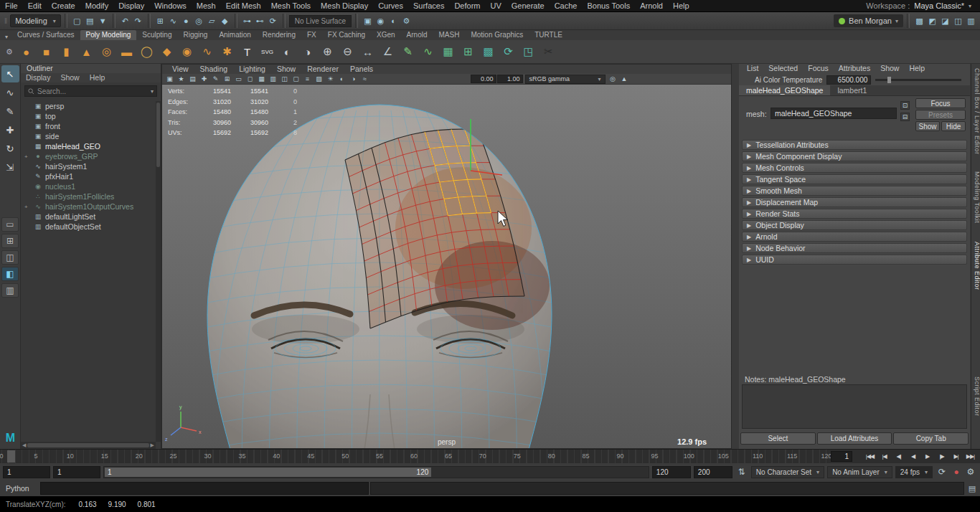  I want to click on open-scene-icon: ▤, so click(90, 22).